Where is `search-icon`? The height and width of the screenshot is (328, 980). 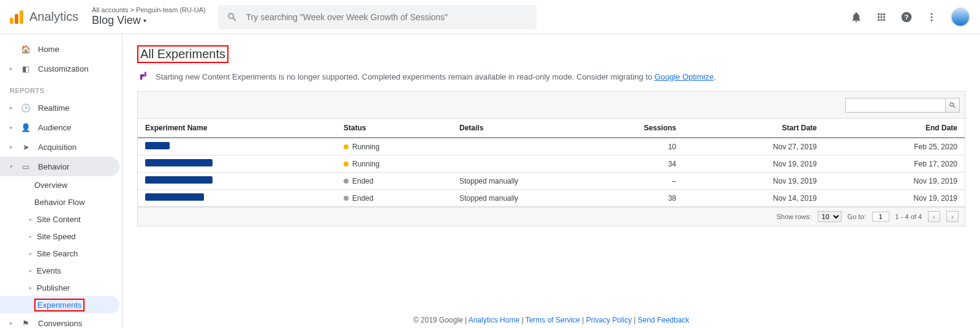 search-icon is located at coordinates (232, 17).